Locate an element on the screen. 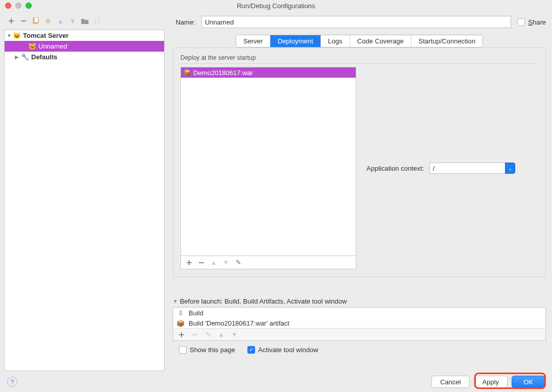 This screenshot has width=552, height=392. help-icon: ? is located at coordinates (12, 382).